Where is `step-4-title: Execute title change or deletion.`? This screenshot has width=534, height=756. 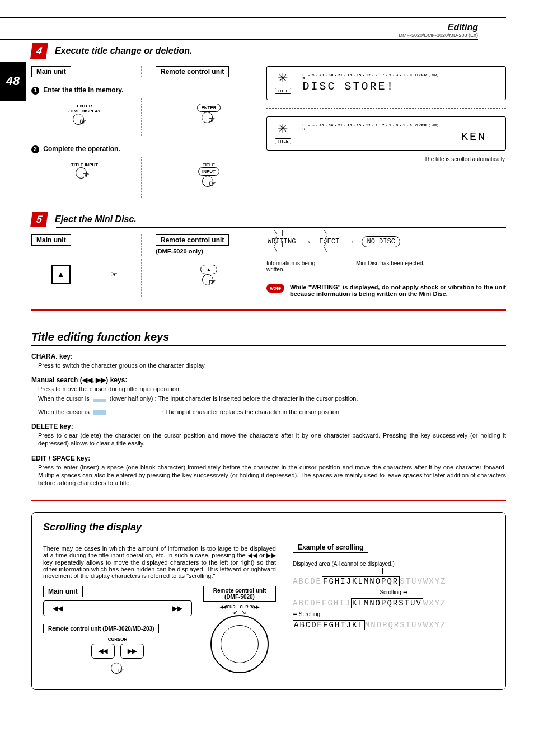 step-4-title: Execute title change or deletion. is located at coordinates (123, 51).